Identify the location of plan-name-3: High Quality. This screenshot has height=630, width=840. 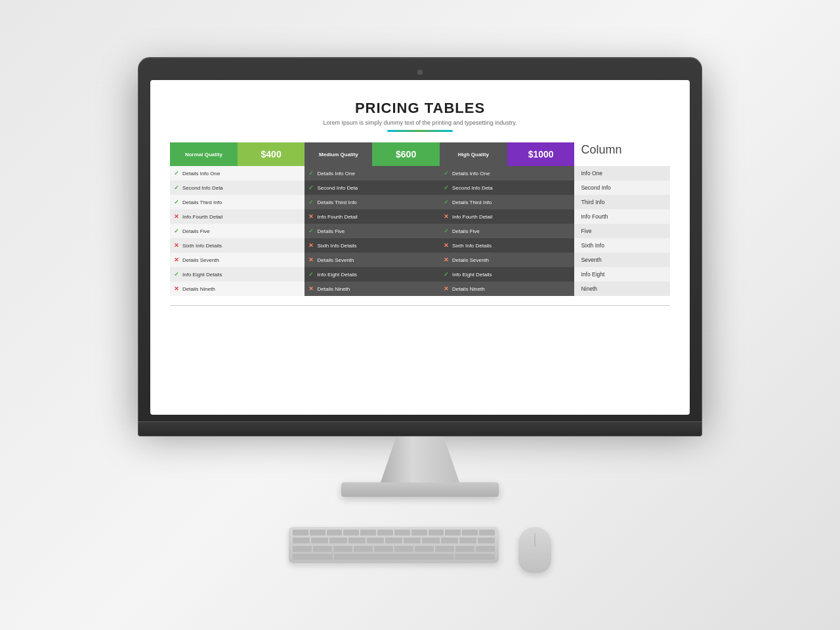
(474, 154).